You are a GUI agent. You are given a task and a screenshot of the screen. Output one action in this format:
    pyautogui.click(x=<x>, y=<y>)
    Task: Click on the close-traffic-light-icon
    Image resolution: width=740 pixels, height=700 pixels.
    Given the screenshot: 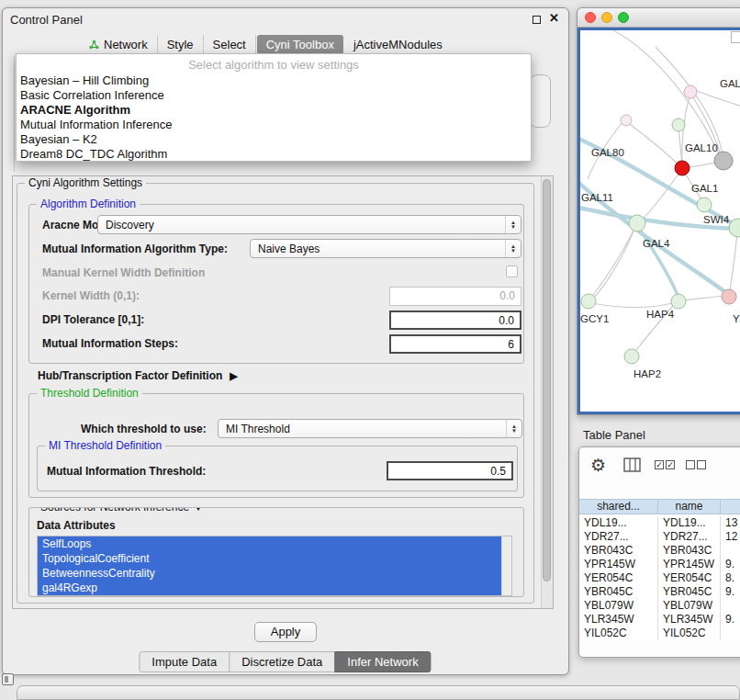 What is the action you would take?
    pyautogui.click(x=590, y=17)
    